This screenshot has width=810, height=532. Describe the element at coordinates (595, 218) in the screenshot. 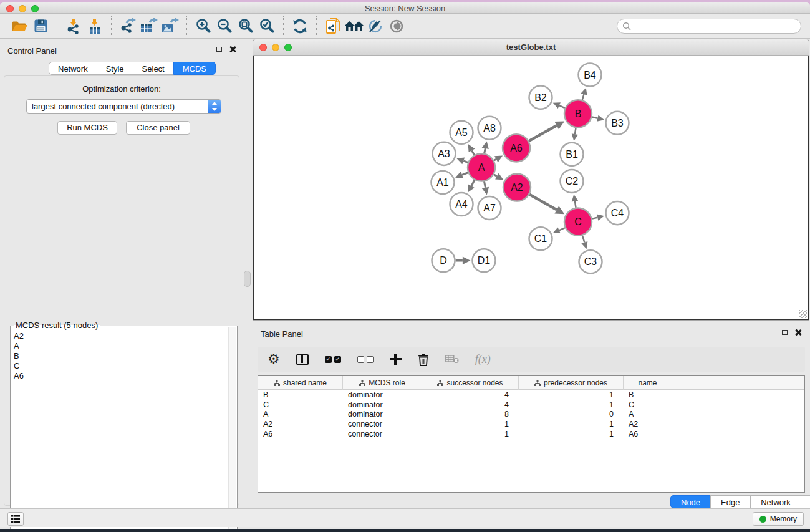

I see `graph-edge-C-C4` at that location.